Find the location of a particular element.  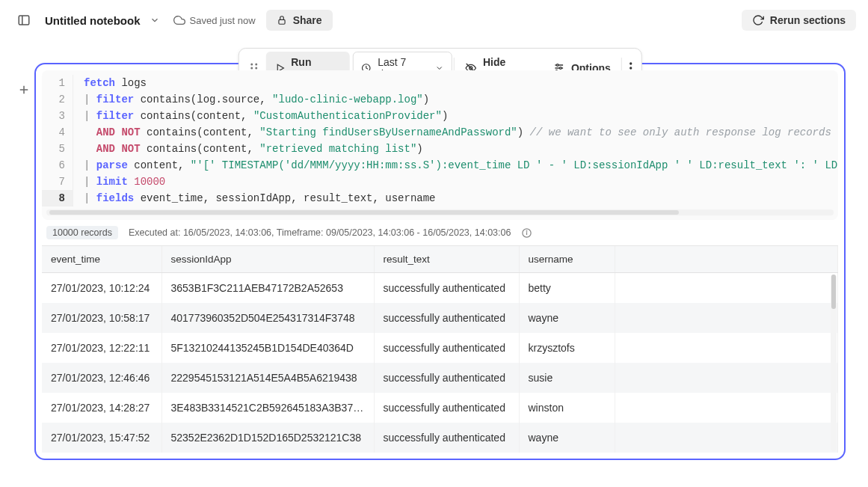

cell: 27/01/2023, 12:22:11 is located at coordinates (102, 348).